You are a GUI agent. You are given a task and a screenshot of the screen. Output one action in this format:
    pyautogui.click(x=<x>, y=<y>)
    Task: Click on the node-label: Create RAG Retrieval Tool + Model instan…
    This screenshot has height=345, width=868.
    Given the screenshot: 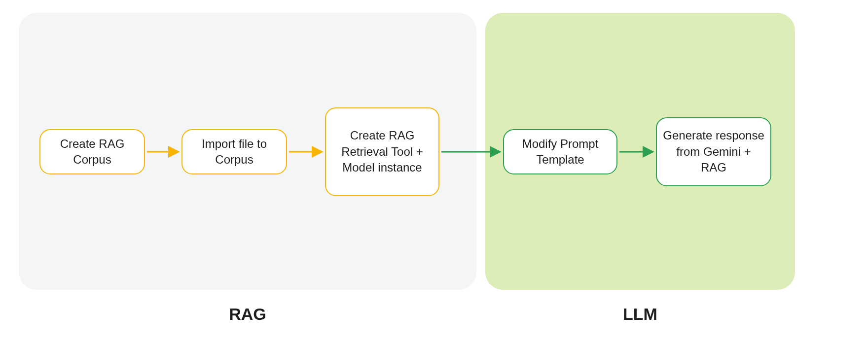 What is the action you would take?
    pyautogui.click(x=382, y=152)
    